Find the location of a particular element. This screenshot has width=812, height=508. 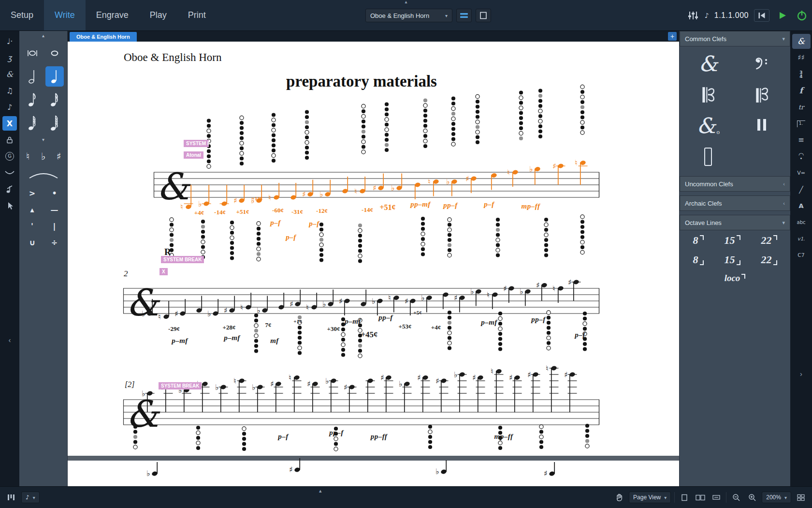

treble-clef-button: & is located at coordinates (709, 64).